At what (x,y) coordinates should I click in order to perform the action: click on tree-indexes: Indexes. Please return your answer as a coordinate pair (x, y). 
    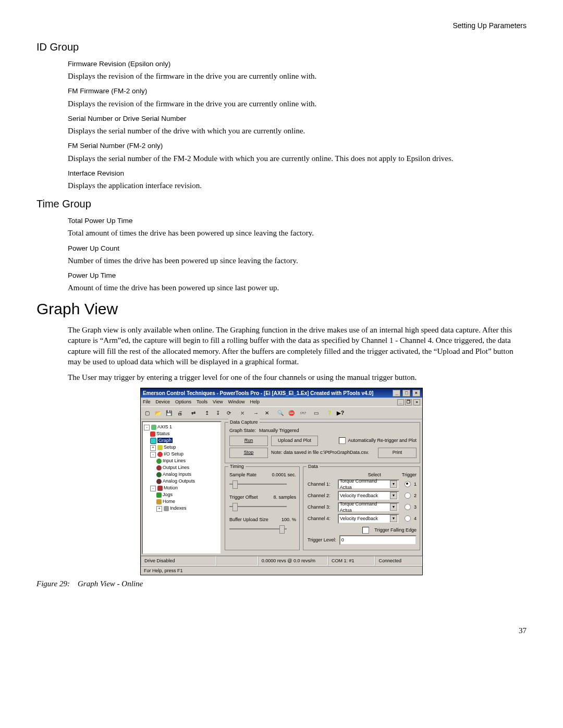
    Looking at the image, I should click on (178, 508).